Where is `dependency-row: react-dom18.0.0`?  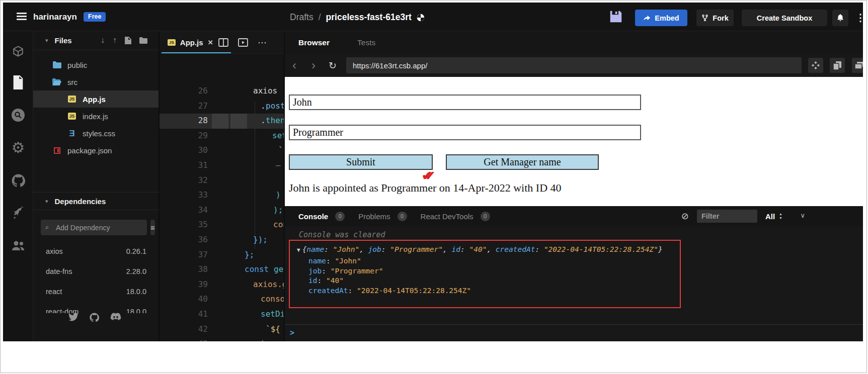 dependency-row: react-dom18.0.0 is located at coordinates (96, 308).